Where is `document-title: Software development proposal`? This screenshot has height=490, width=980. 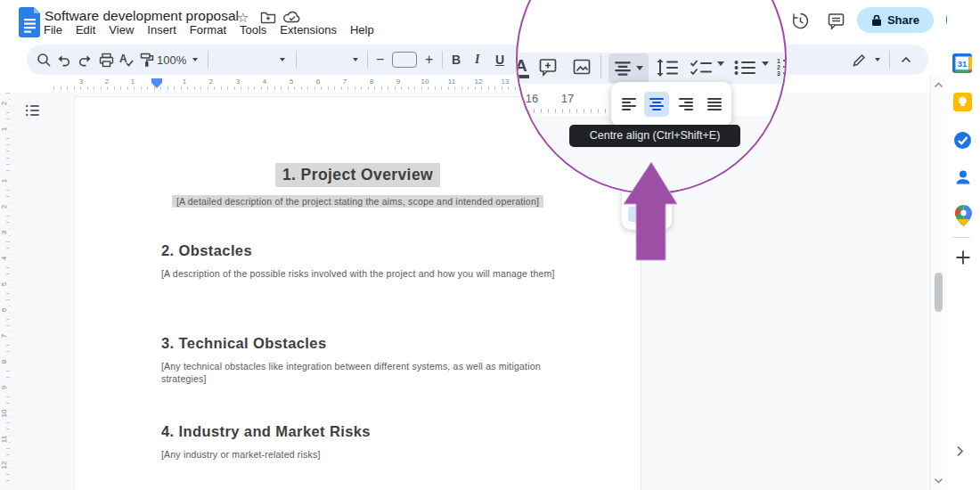 document-title: Software development proposal is located at coordinates (142, 16).